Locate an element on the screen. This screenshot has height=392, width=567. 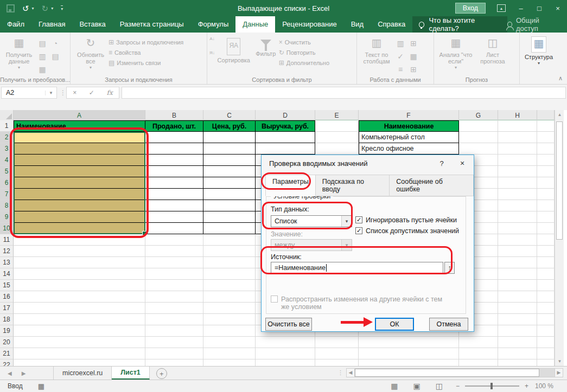
scroll-left-icon: ◀ is located at coordinates (351, 373).